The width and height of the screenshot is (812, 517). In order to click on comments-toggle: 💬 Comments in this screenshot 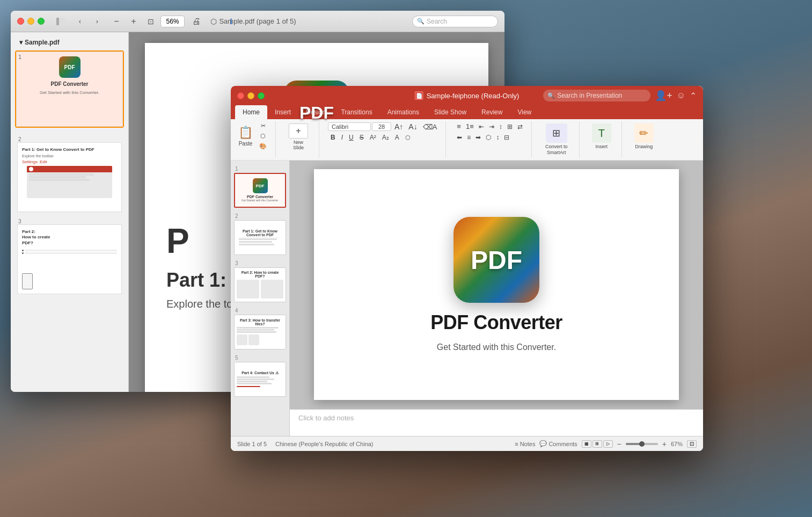, I will do `click(558, 443)`.